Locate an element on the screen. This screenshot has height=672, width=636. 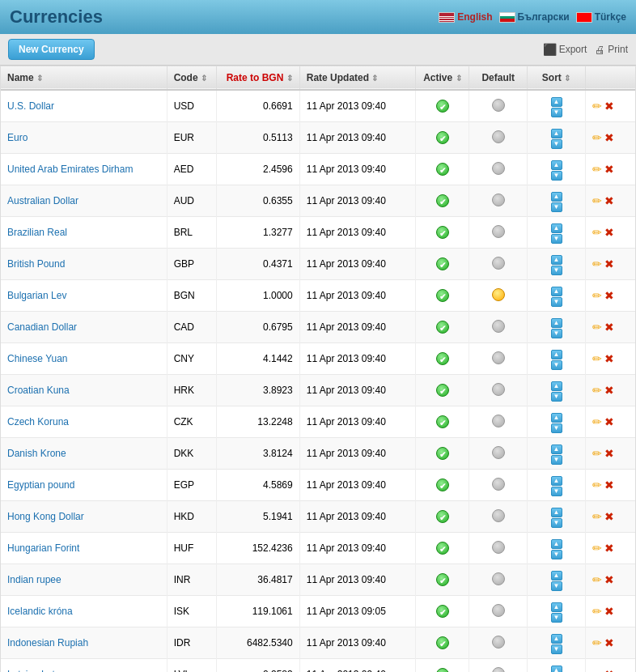
export-link: ⬛ Export is located at coordinates (565, 49).